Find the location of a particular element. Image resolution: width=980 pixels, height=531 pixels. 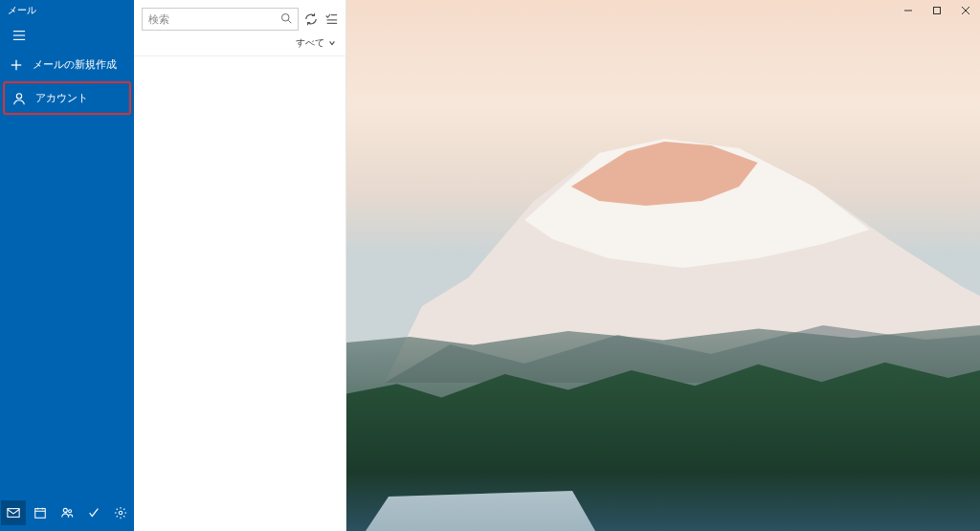

compose-button: メールの新規作成 is located at coordinates (67, 65).